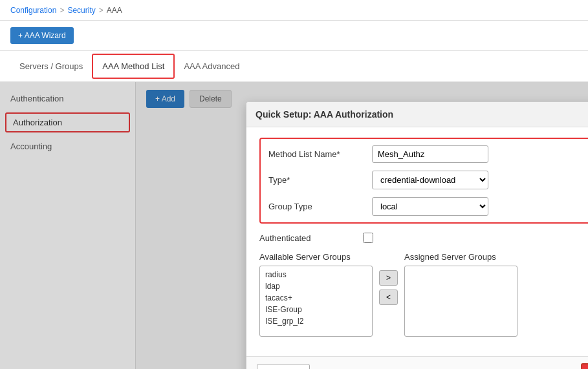  I want to click on type-label: Type*, so click(320, 180).